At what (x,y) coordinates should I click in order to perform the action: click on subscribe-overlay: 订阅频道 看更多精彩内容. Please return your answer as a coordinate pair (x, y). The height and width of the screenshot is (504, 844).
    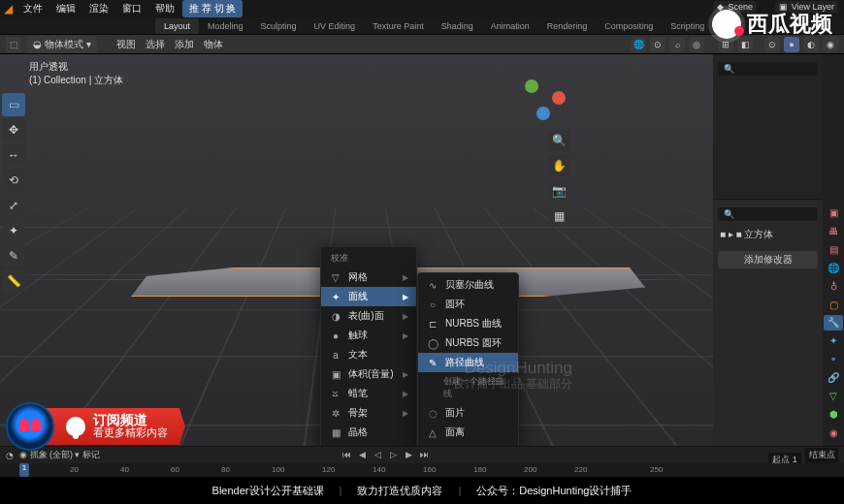
    Looking at the image, I should click on (95, 426).